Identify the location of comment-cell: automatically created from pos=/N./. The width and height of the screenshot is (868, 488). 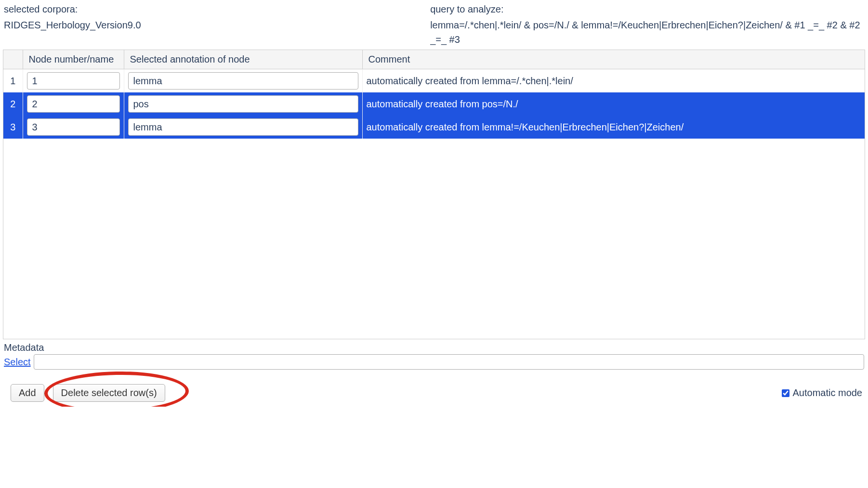
(614, 104).